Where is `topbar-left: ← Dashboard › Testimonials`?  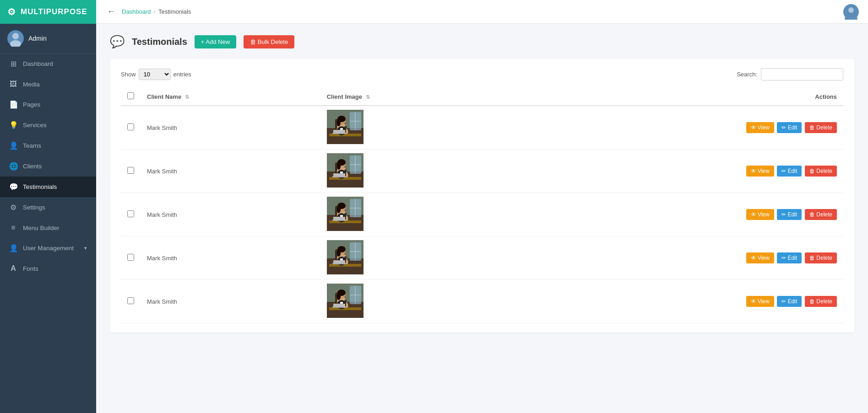 topbar-left: ← Dashboard › Testimonials is located at coordinates (148, 12).